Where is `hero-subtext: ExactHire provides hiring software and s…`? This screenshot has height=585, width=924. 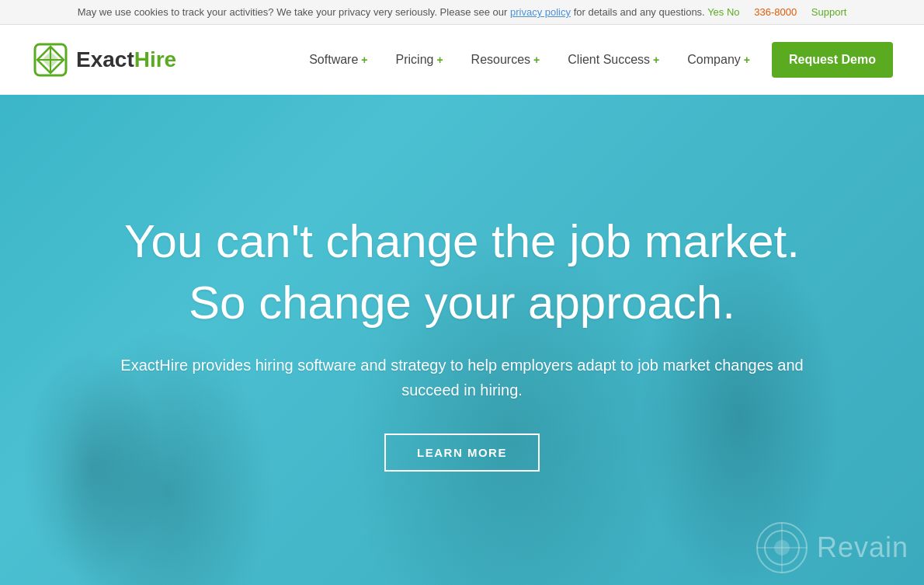
hero-subtext: ExactHire provides hiring software and s… is located at coordinates (462, 378).